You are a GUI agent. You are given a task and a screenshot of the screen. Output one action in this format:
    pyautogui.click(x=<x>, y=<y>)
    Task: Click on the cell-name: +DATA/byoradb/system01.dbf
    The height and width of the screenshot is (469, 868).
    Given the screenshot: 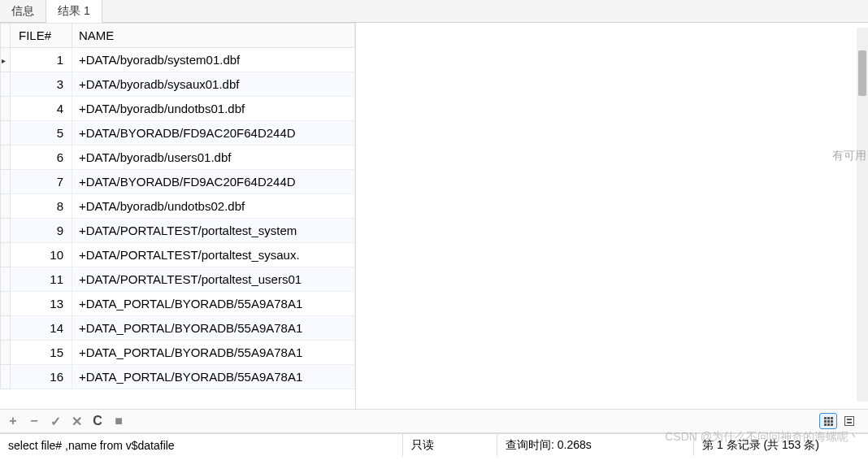 What is the action you would take?
    pyautogui.click(x=214, y=60)
    